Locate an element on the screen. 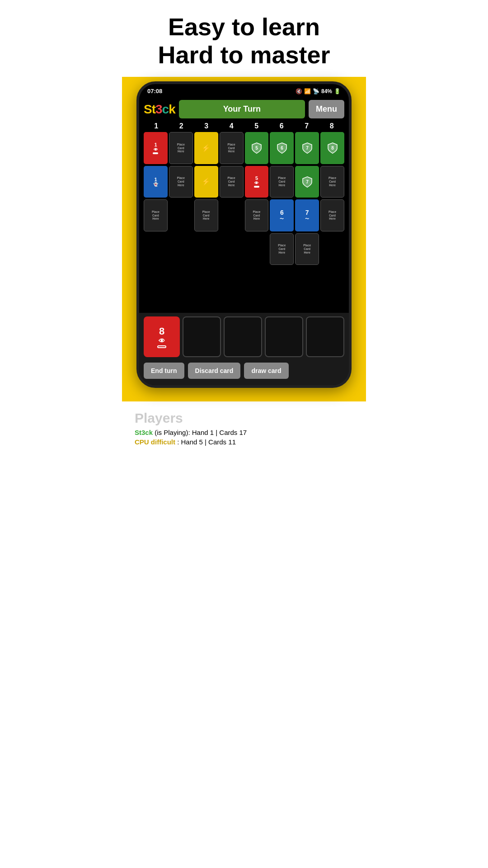 The width and height of the screenshot is (488, 868). col-header-6: 6 is located at coordinates (282, 126).